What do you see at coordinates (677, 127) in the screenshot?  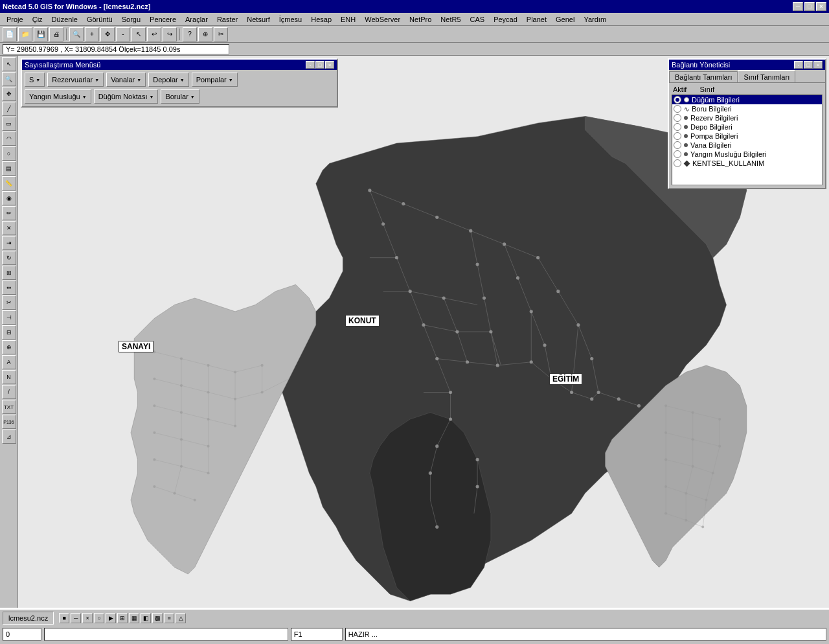 I see `radio-depo` at bounding box center [677, 127].